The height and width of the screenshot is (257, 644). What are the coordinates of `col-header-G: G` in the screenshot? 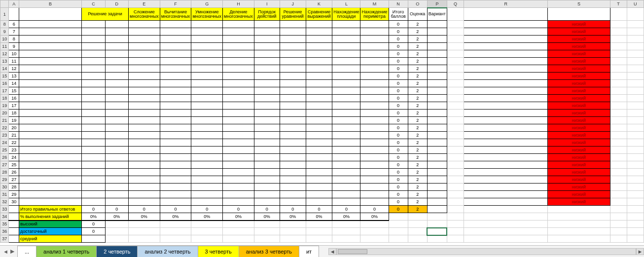 It's located at (207, 4).